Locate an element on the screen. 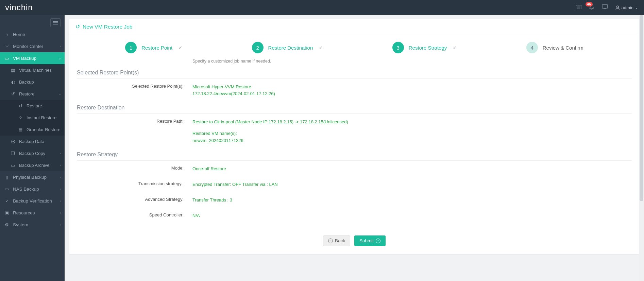  topbar: vinchin 46 admin ⌄ is located at coordinates (322, 7).